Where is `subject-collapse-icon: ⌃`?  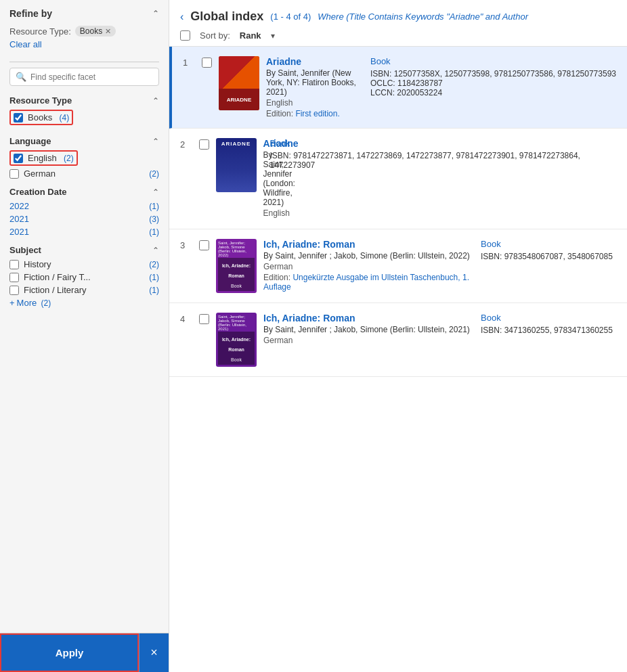 subject-collapse-icon: ⌃ is located at coordinates (156, 250).